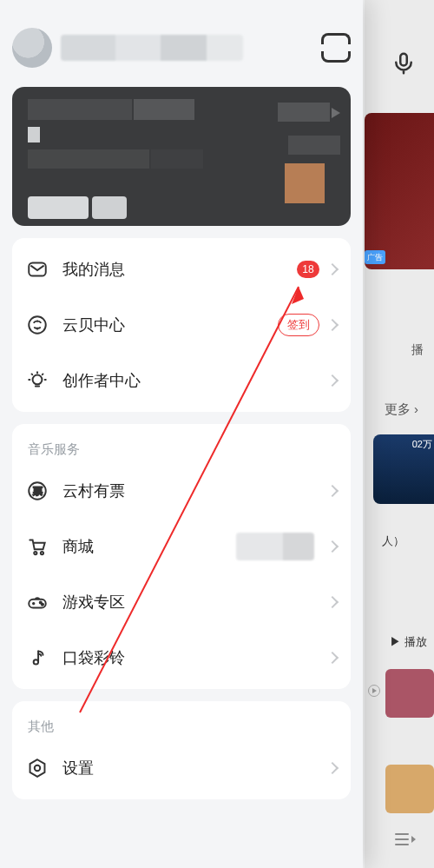 The height and width of the screenshot is (868, 434). I want to click on settings-icon, so click(37, 768).